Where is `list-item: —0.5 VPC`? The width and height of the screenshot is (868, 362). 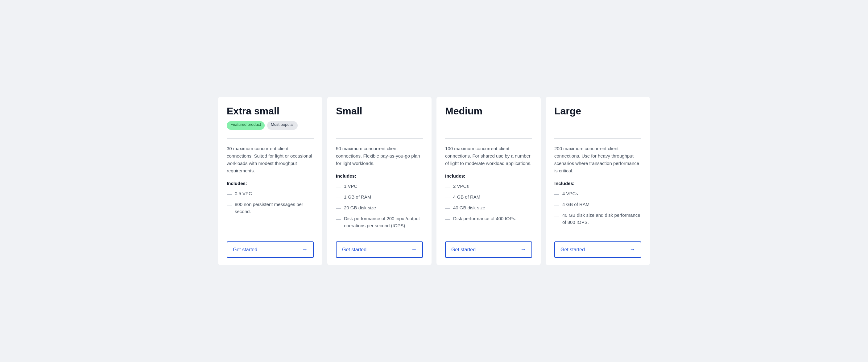
list-item: —0.5 VPC is located at coordinates (270, 194).